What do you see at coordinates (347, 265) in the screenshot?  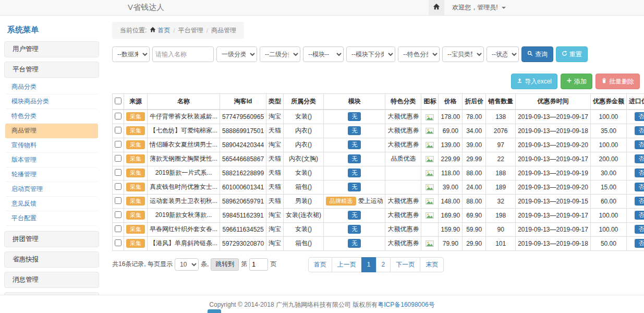 I see `pager-button: 上一页` at bounding box center [347, 265].